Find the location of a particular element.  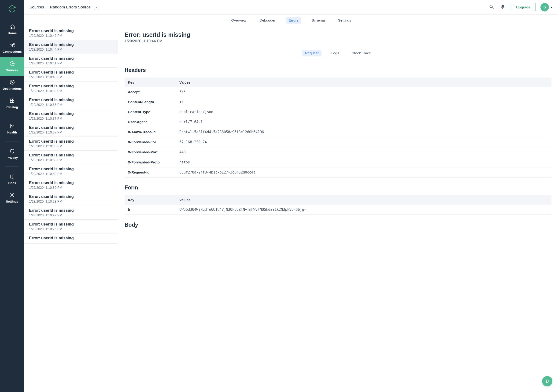

sidebar-item-health: Health is located at coordinates (12, 129).